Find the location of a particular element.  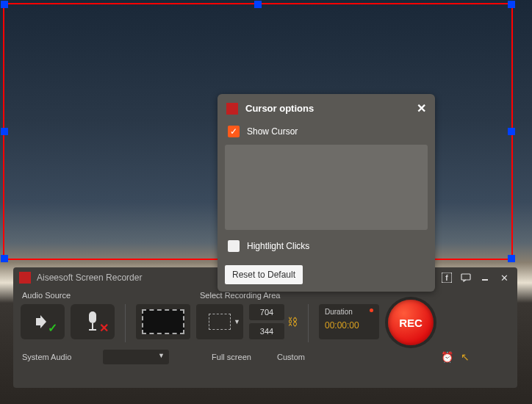

select-area-label: Select Recording Area is located at coordinates (240, 295).